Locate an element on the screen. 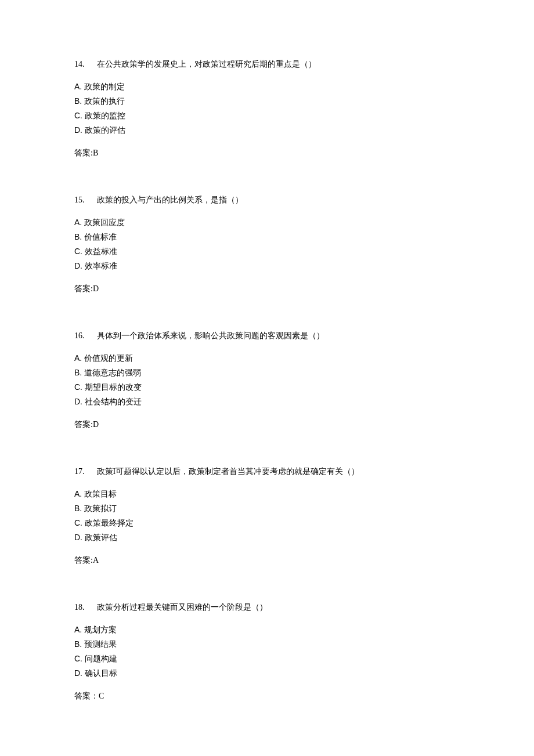 This screenshot has width=534, height=756. question-text: 政策分析过程最关键而又困难的一个阶段是（） is located at coordinates (182, 607).